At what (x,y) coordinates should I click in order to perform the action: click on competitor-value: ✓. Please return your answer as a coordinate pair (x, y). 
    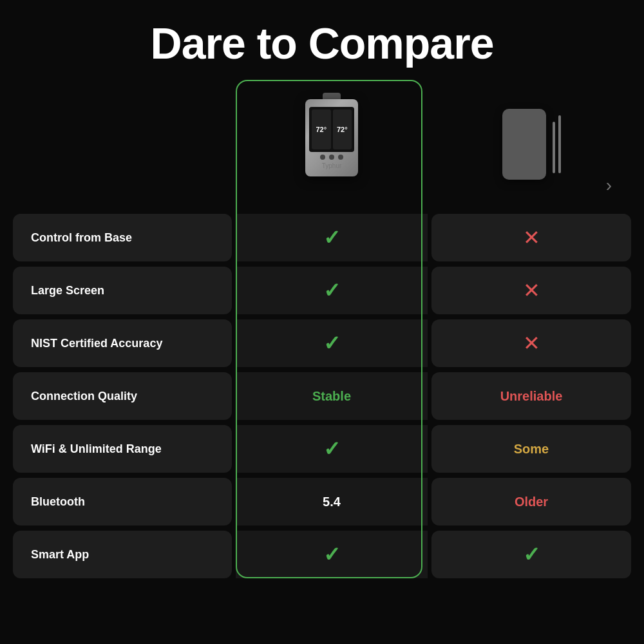
    Looking at the image, I should click on (532, 554).